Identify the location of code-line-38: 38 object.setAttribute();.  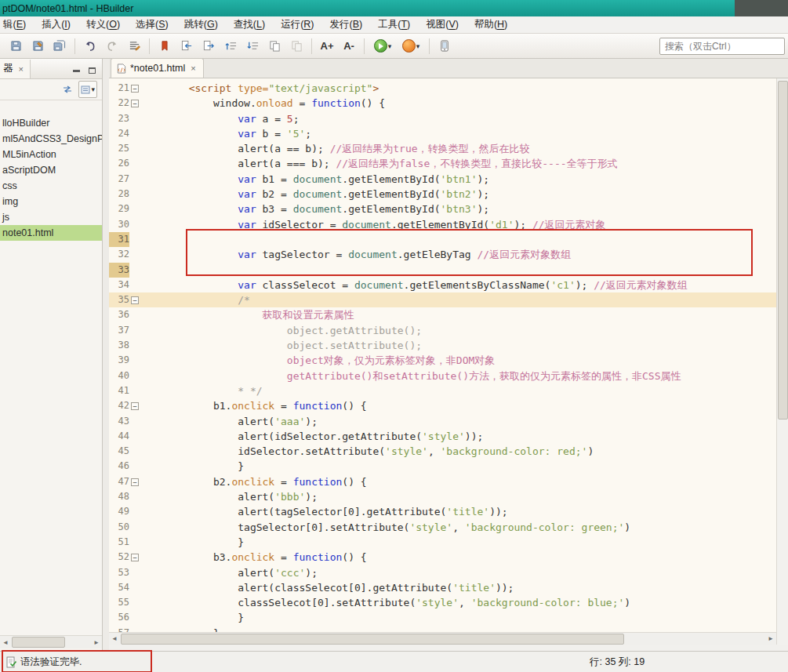
(442, 345).